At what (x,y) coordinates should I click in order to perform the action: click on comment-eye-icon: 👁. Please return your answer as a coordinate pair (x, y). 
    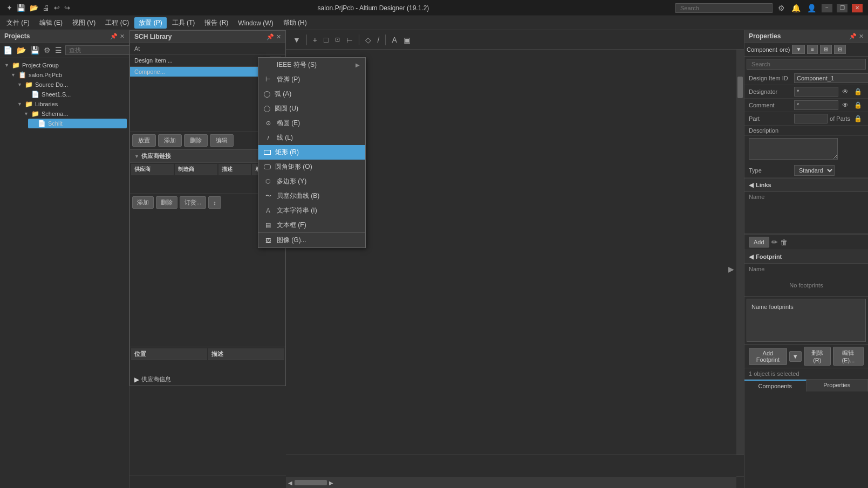
    Looking at the image, I should click on (845, 105).